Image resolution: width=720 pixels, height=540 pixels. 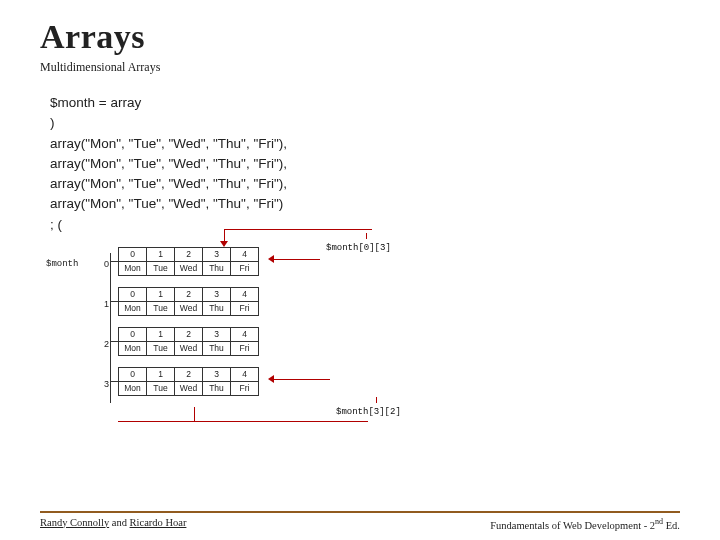 I want to click on row-2: 2 0 1 2 3 4 Mon Tue Wed Thu Fri, so click(x=188, y=345).